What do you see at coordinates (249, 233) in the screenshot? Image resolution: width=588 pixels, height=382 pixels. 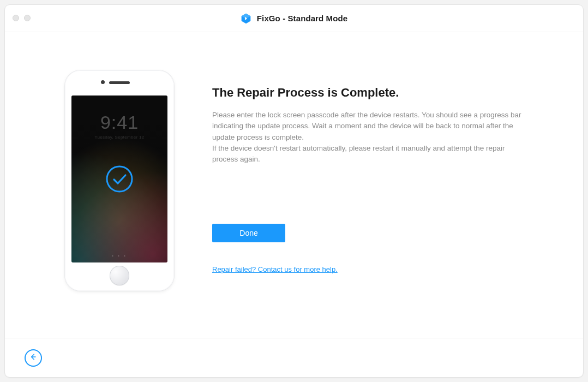 I see `done-button: Done` at bounding box center [249, 233].